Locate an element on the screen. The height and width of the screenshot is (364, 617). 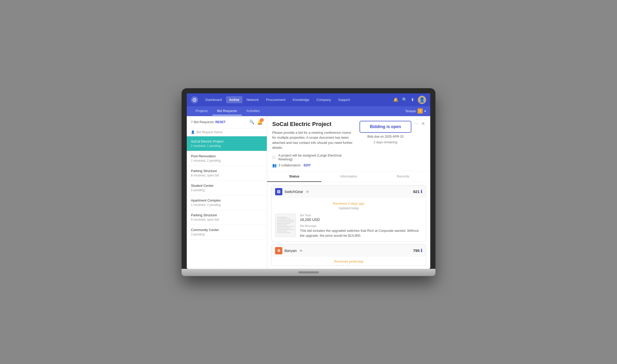
sub-nav-right: Tenkan T ▾ is located at coordinates (415, 111).